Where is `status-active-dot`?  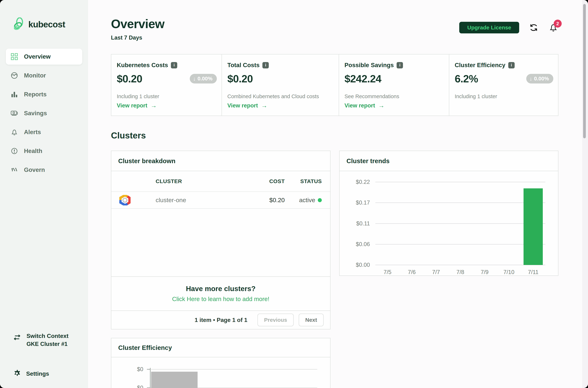 status-active-dot is located at coordinates (320, 200).